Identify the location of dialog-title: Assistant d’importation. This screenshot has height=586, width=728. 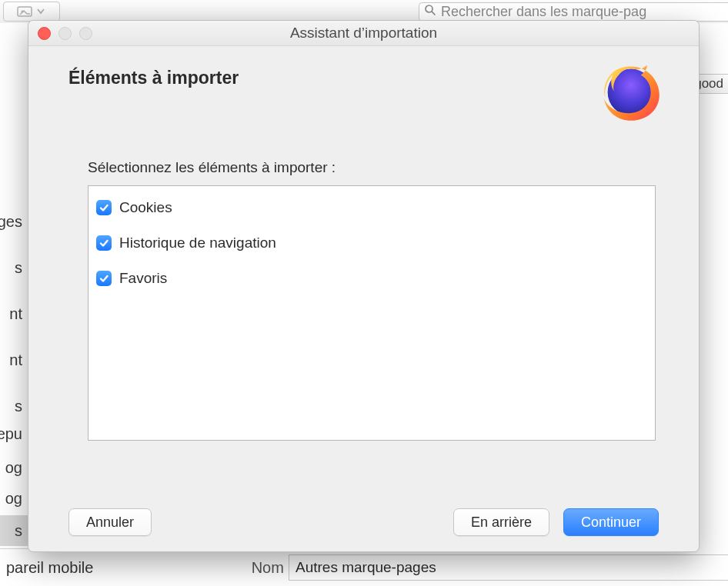
(363, 33).